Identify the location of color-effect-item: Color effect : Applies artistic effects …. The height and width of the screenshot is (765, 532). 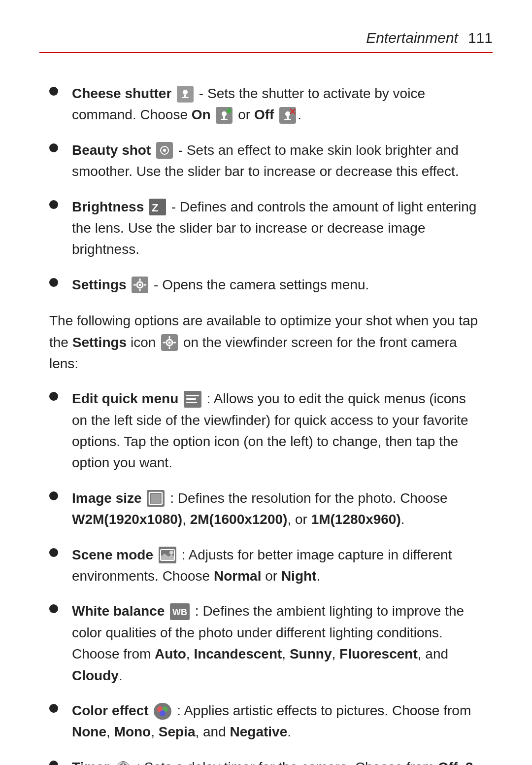
(277, 722).